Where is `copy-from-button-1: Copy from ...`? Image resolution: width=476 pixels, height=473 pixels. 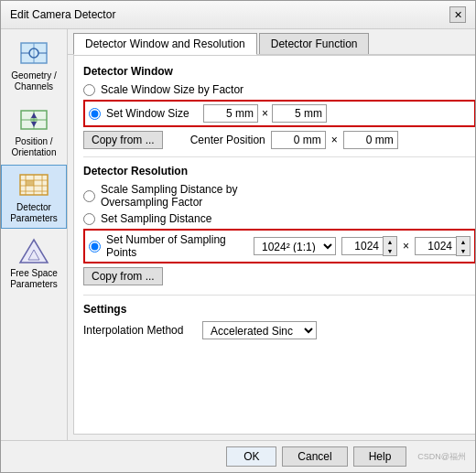 copy-from-button-1: Copy from ... is located at coordinates (123, 140).